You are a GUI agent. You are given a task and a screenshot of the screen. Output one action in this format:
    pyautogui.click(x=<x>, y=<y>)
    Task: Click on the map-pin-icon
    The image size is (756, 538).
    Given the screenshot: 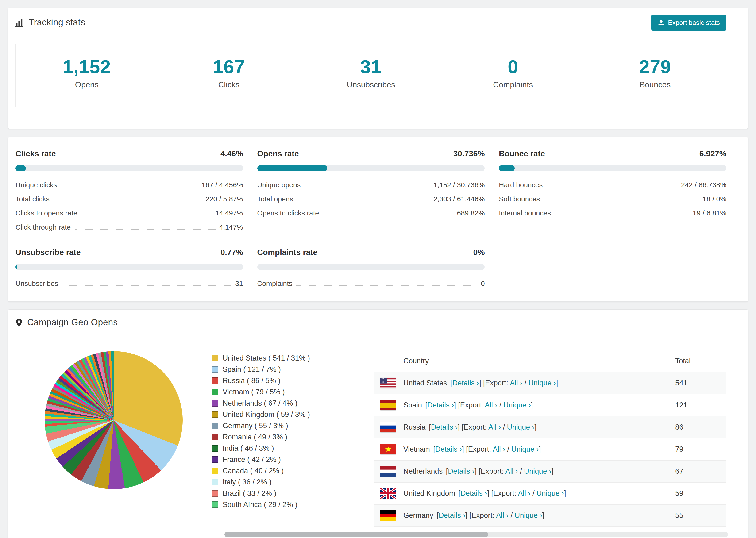 What is the action you would take?
    pyautogui.click(x=19, y=323)
    